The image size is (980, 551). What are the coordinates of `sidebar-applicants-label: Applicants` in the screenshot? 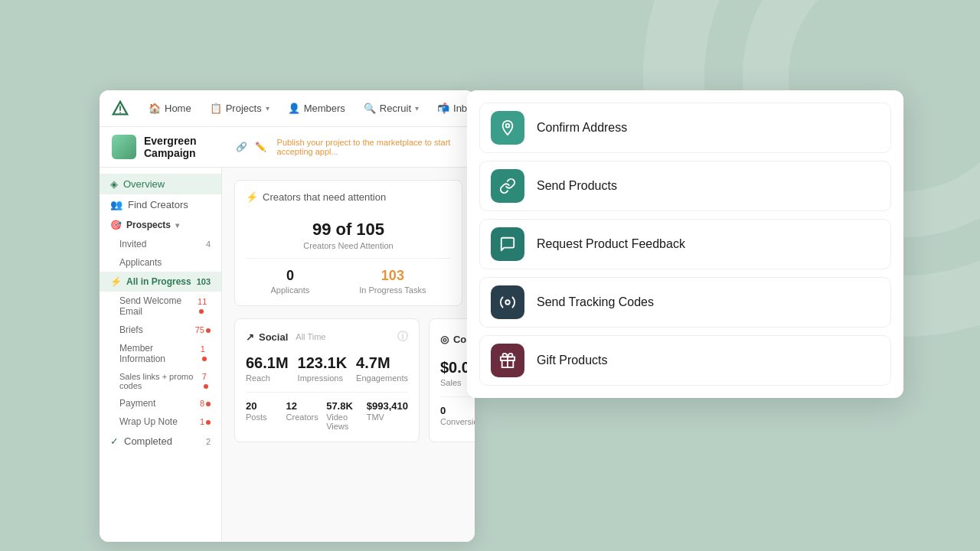 It's located at (141, 262).